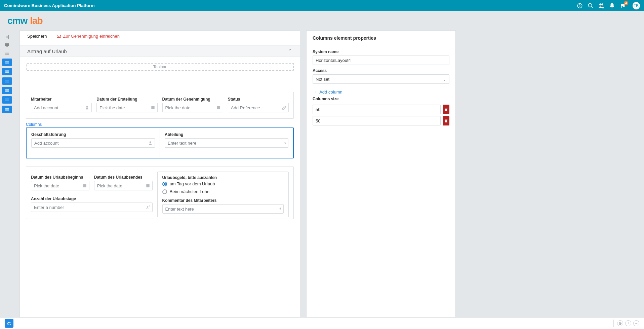  What do you see at coordinates (127, 108) in the screenshot?
I see `erstellt-input: Pick the date` at bounding box center [127, 108].